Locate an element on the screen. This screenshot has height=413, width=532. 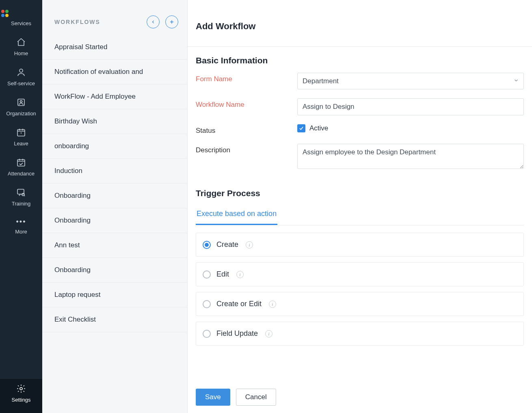
calendar-alert-icon is located at coordinates (21, 132).